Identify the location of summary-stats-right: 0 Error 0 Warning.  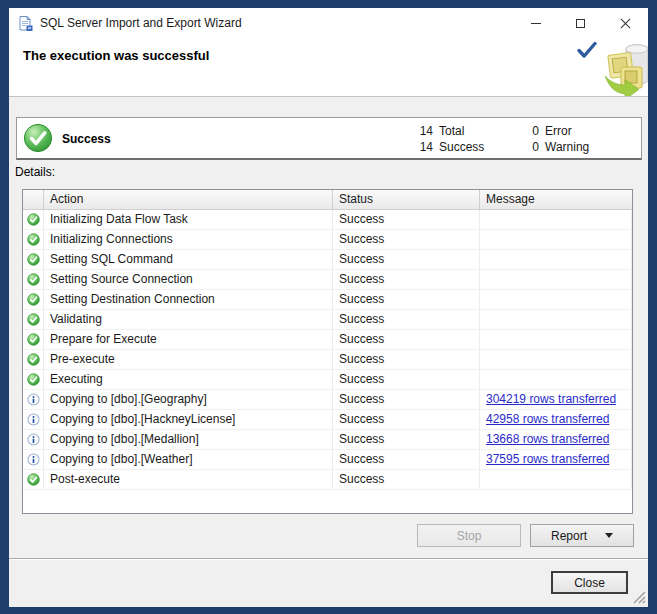
(559, 139).